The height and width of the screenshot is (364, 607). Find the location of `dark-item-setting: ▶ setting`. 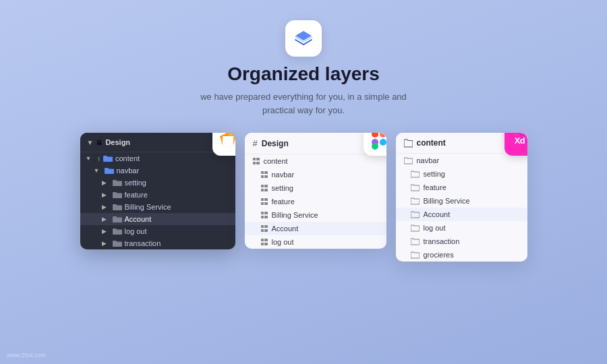

dark-item-setting: ▶ setting is located at coordinates (158, 183).